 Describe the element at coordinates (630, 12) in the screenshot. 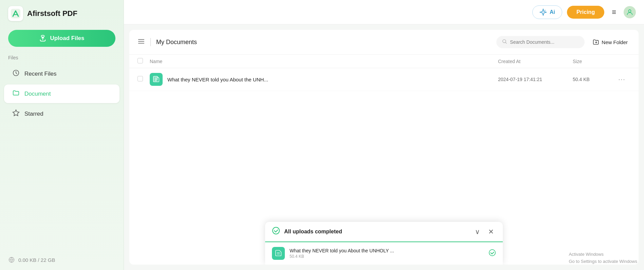

I see `user-avatar` at that location.